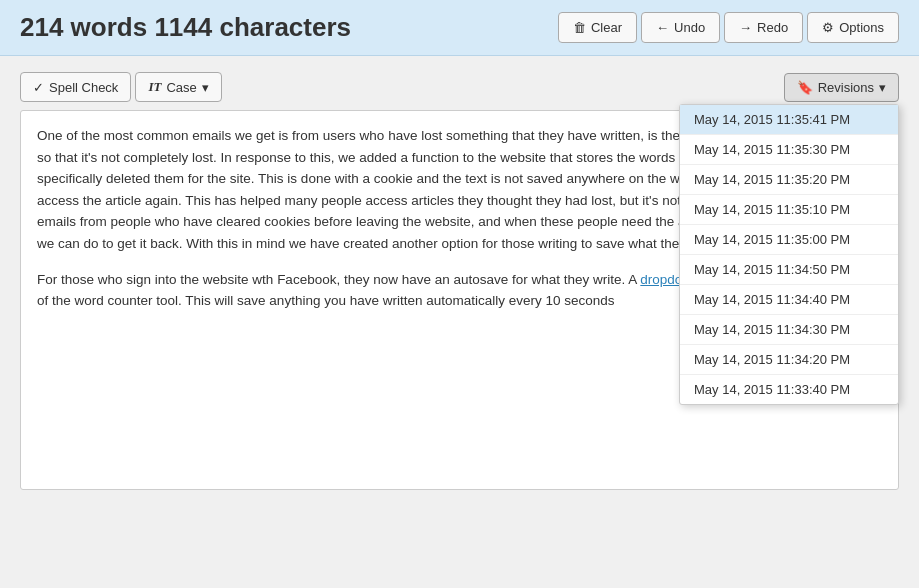 The width and height of the screenshot is (919, 588). What do you see at coordinates (789, 150) in the screenshot?
I see `revision-item: May 14, 2015 11:35:30 PM` at bounding box center [789, 150].